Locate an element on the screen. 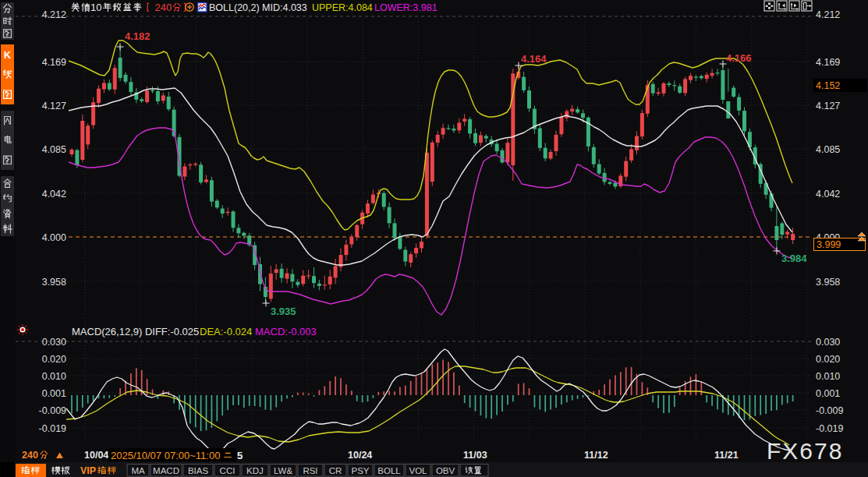 This screenshot has width=868, height=477. svg-text: LOWER:3.981 is located at coordinates (406, 8).